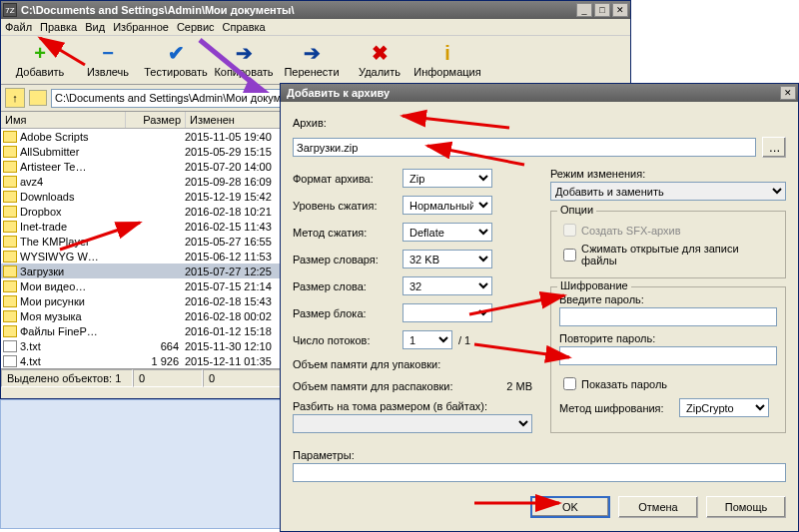 The width and height of the screenshot is (799, 532). What do you see at coordinates (427, 339) in the screenshot?
I see `threads-select: 1` at bounding box center [427, 339].